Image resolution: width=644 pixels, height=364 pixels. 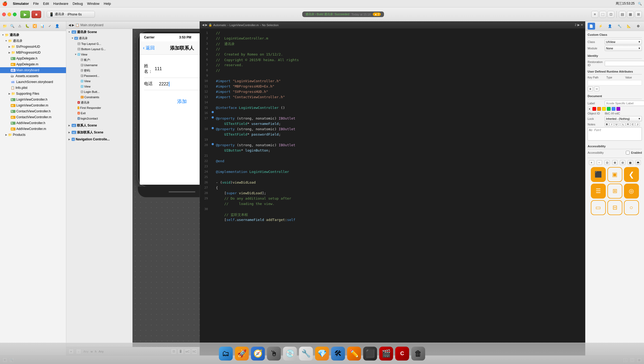 What do you see at coordinates (99, 86) in the screenshot?
I see `scene-view3: V View` at bounding box center [99, 86].